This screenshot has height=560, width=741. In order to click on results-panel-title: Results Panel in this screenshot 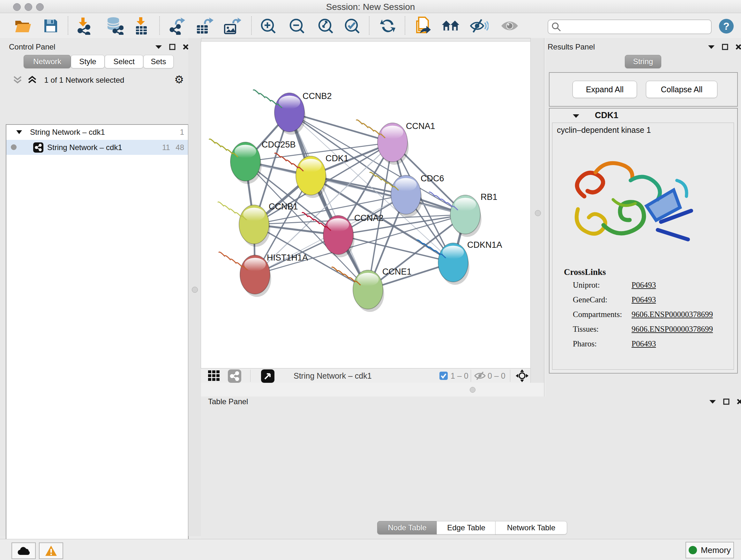, I will do `click(571, 47)`.